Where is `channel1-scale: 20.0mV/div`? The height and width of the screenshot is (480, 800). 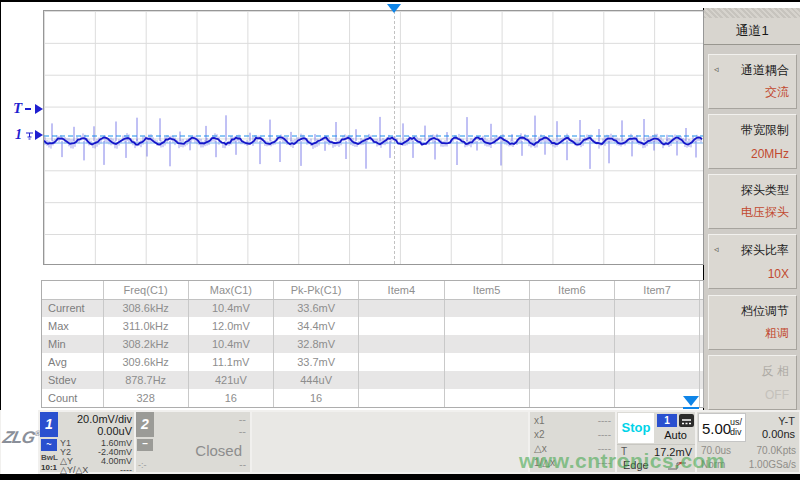 channel1-scale: 20.0mV/div is located at coordinates (96, 419).